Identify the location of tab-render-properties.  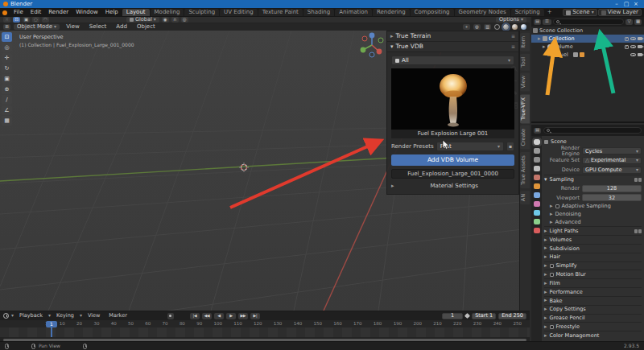
(537, 142).